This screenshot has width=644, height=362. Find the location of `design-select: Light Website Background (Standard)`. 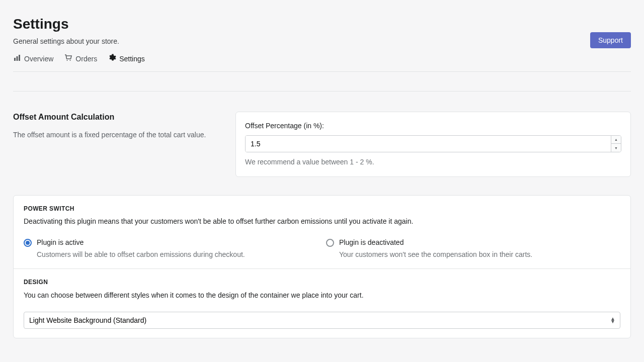

design-select: Light Website Background (Standard) is located at coordinates (322, 320).